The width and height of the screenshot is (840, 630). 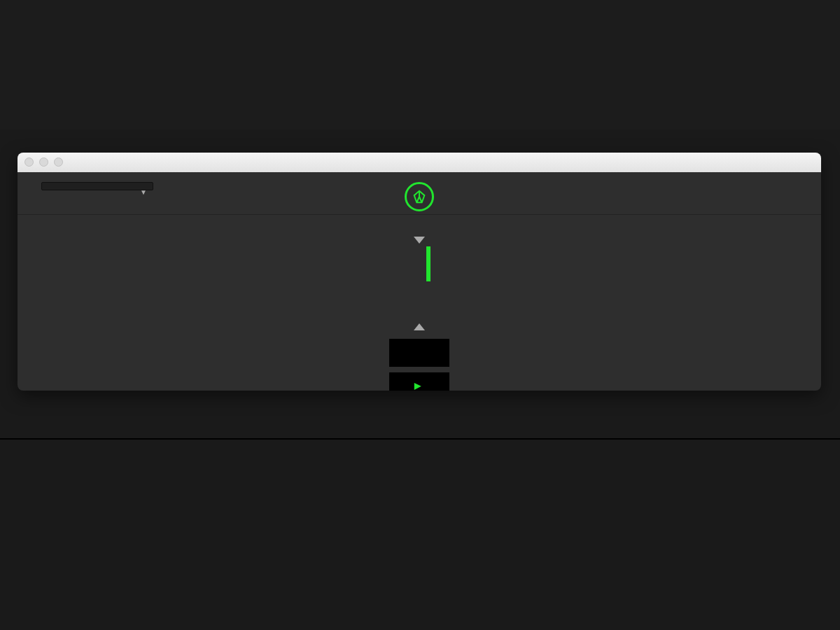 I want to click on arrow-down-icon, so click(x=419, y=240).